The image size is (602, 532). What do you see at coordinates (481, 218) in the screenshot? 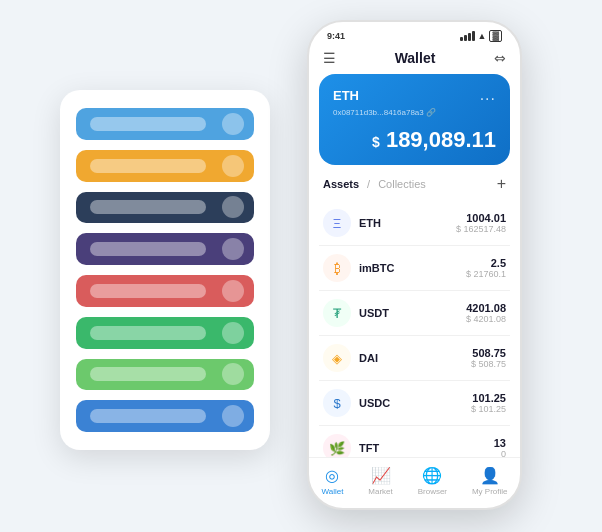
I see `asset-balance: 1004.01` at bounding box center [481, 218].